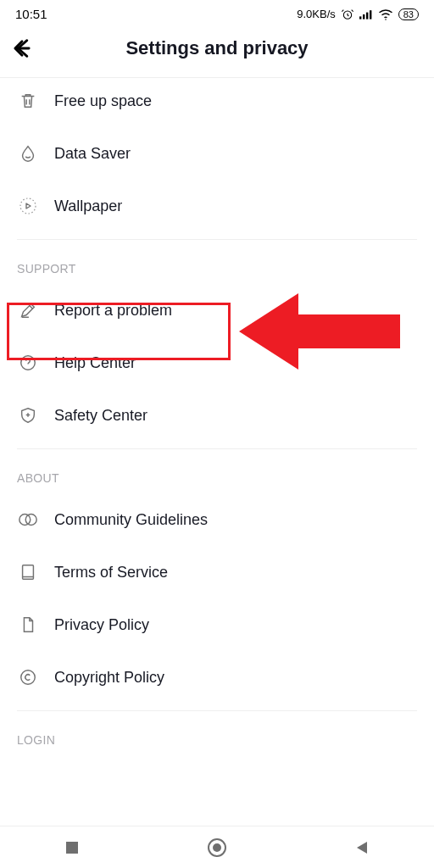 The height and width of the screenshot is (868, 434). Describe the element at coordinates (217, 103) in the screenshot. I see `item-free-up-space: Free up space` at that location.